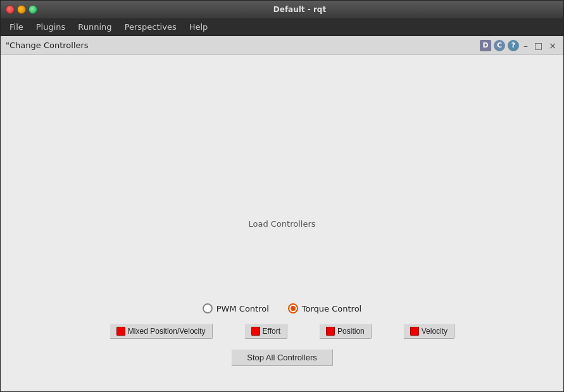 Image resolution: width=564 pixels, height=392 pixels. Describe the element at coordinates (346, 331) in the screenshot. I see `position-button: Position` at that location.